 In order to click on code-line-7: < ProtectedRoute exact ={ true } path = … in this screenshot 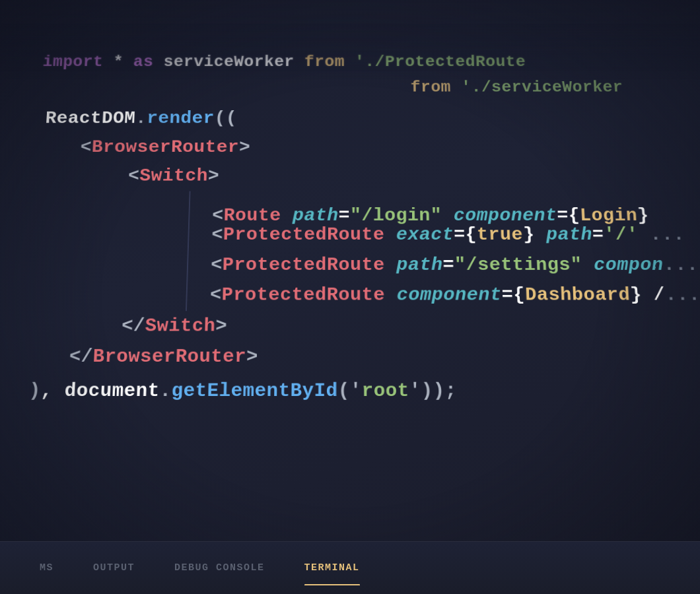, I will do `click(422, 235)`.